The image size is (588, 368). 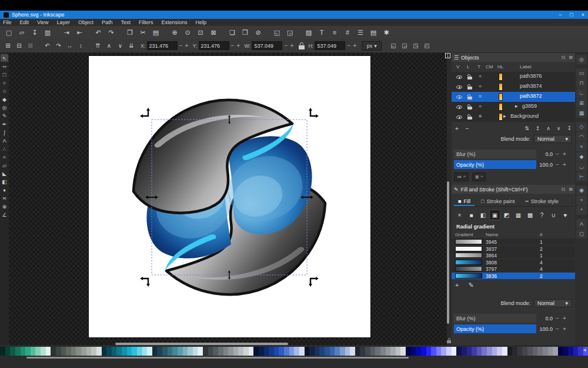 What do you see at coordinates (564, 329) in the screenshot?
I see `fill-stroke-opacity-increment: +` at bounding box center [564, 329].